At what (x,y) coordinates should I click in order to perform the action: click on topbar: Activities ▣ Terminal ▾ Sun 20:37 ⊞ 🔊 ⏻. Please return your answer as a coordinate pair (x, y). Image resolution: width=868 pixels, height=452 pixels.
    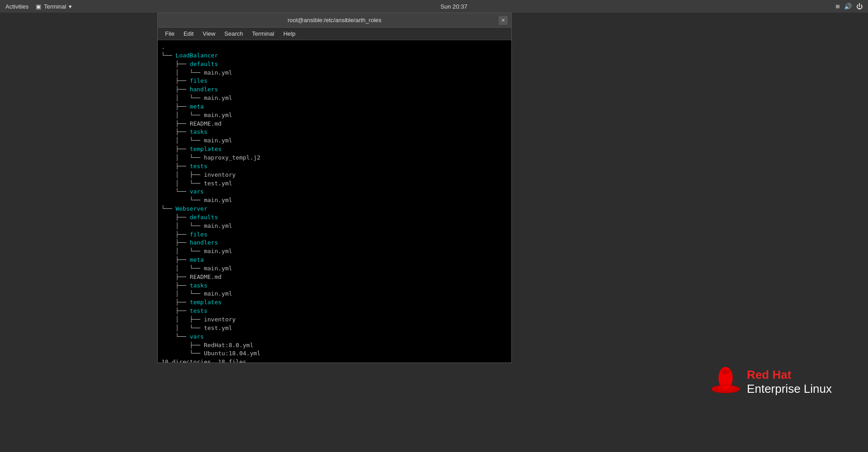
    Looking at the image, I should click on (434, 6).